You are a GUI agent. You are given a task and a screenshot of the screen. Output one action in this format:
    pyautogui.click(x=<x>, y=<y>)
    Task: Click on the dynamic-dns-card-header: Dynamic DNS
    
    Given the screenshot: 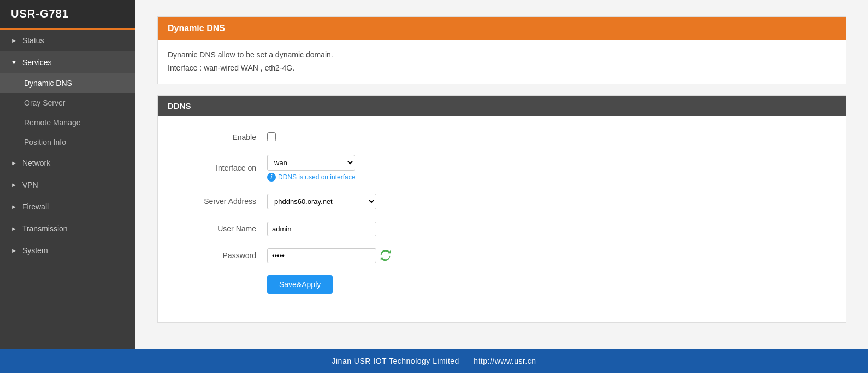 What is the action you would take?
    pyautogui.click(x=501, y=28)
    